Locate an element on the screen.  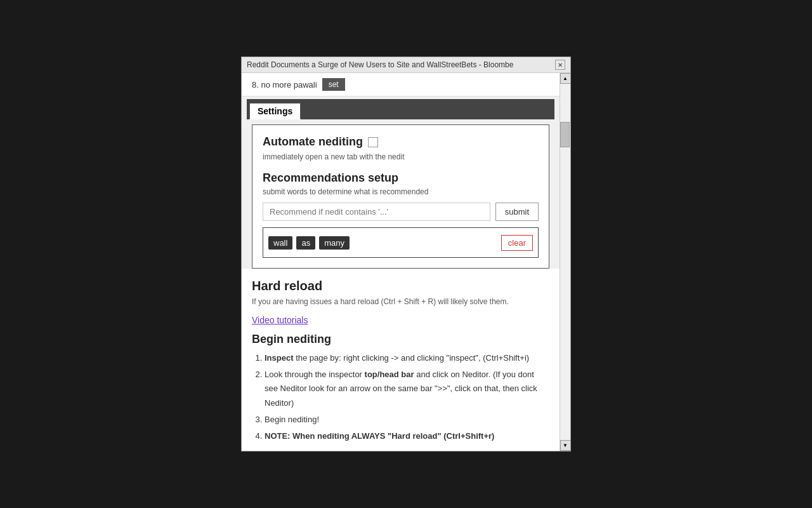
scrollbar: ▲ ▼ is located at coordinates (565, 262).